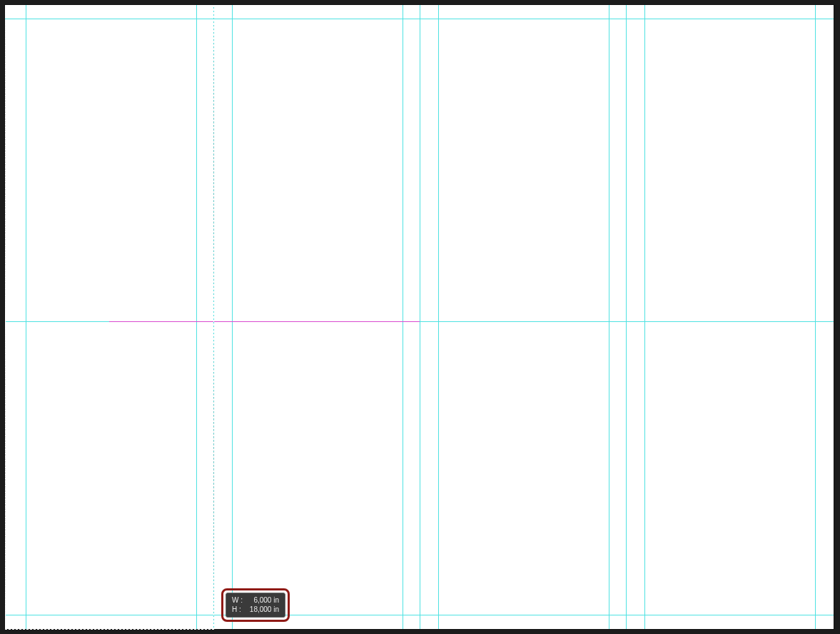 The height and width of the screenshot is (634, 840). Describe the element at coordinates (255, 605) in the screenshot. I see `measurement-tooltip: W : 6,000 in H : 18,000 in` at that location.